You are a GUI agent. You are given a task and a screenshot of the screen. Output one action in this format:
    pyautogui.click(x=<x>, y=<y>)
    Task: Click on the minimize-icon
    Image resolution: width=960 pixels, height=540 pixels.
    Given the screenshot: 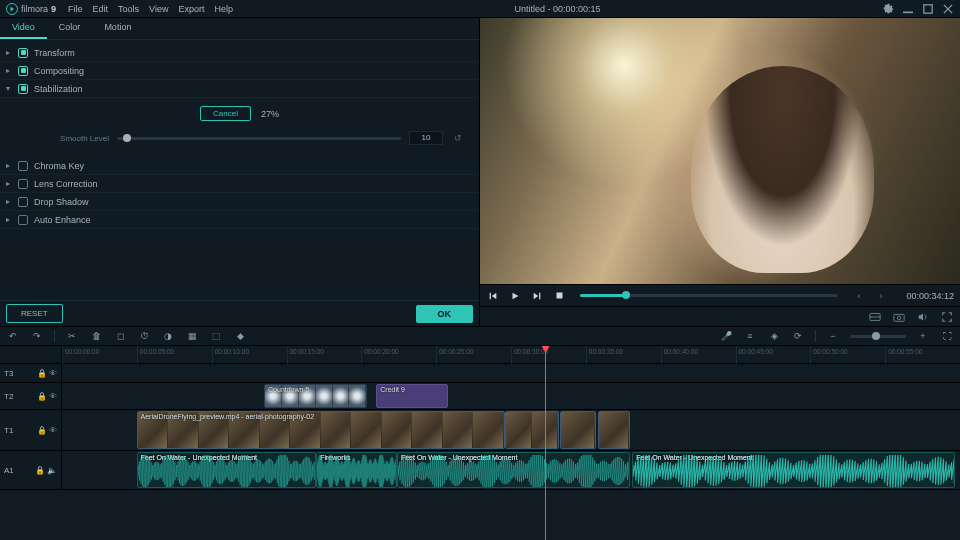 What is the action you would take?
    pyautogui.click(x=908, y=9)
    